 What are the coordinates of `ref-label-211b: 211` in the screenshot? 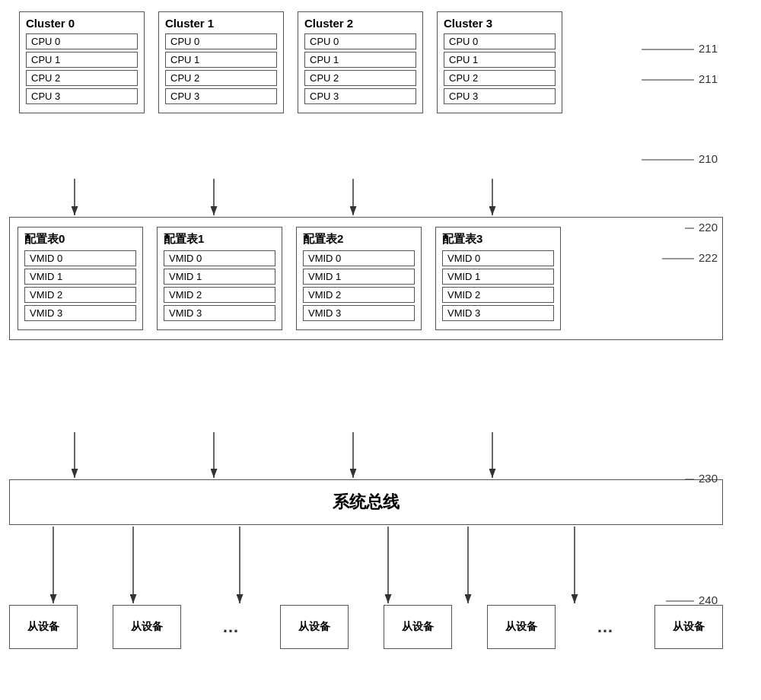 It's located at (708, 79).